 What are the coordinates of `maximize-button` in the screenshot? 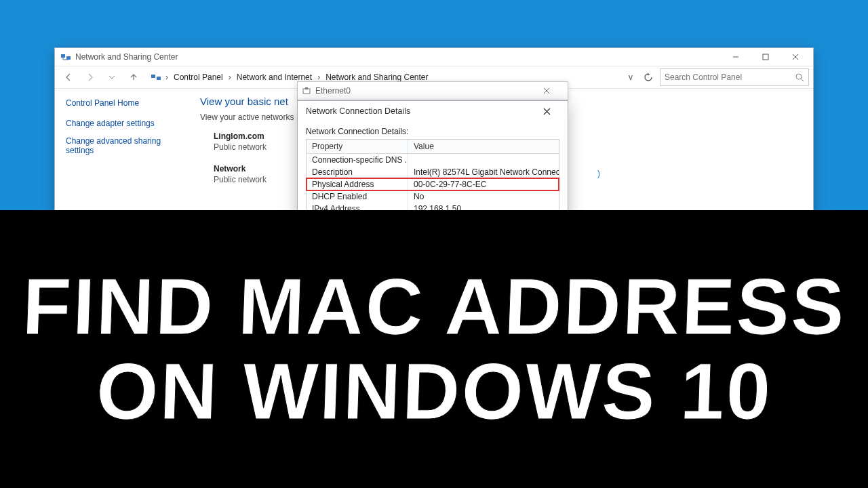 It's located at (766, 57).